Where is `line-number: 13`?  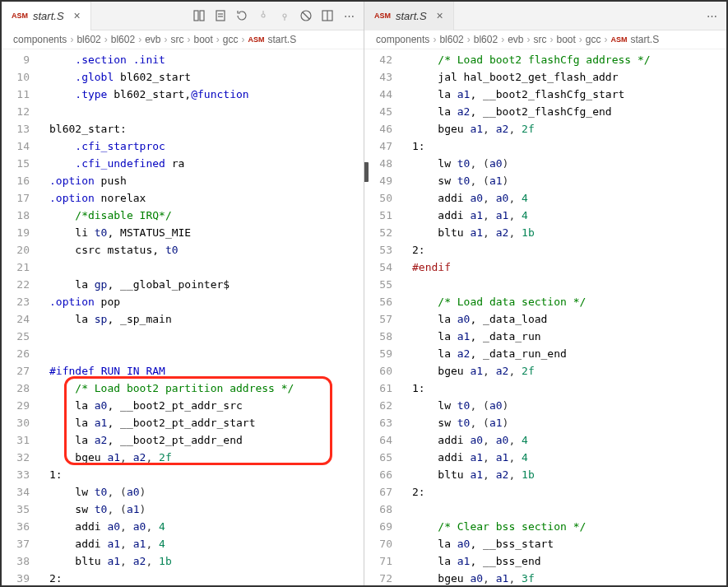
line-number: 13 is located at coordinates (16, 128).